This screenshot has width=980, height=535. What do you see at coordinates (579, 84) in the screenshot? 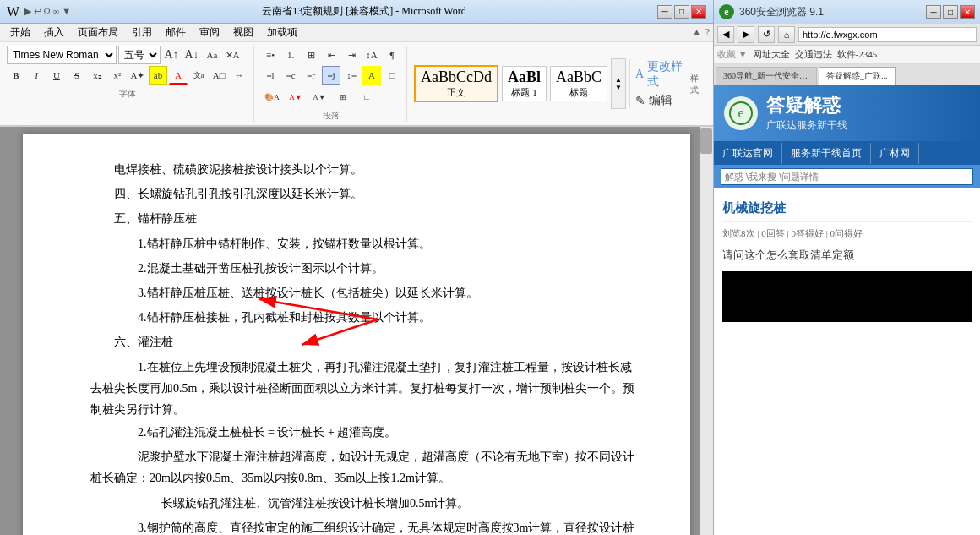
I see `style-h2-btn: AaBbC 标题` at bounding box center [579, 84].